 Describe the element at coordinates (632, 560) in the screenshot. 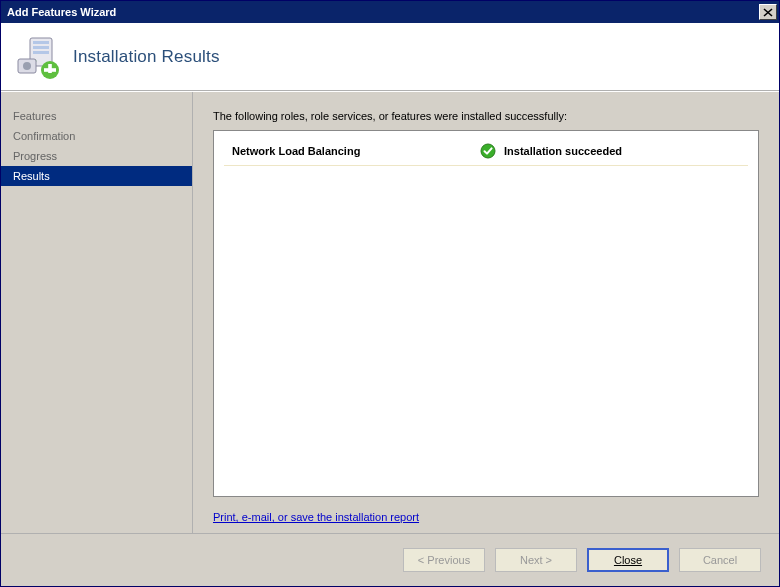

I see `close-button-label-rest: lose` at that location.